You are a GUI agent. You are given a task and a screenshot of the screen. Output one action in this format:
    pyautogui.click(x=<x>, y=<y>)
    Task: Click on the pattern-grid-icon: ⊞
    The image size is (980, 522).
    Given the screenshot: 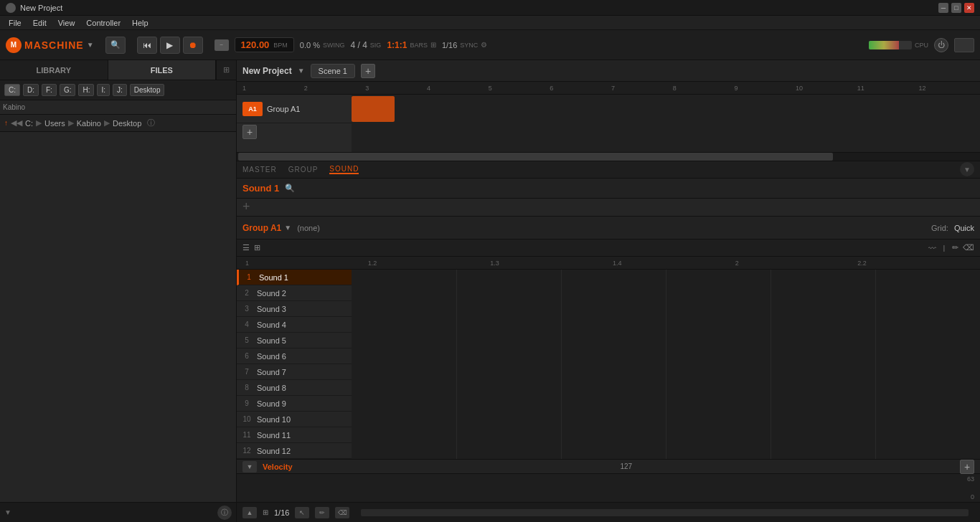 What is the action you would take?
    pyautogui.click(x=257, y=248)
    